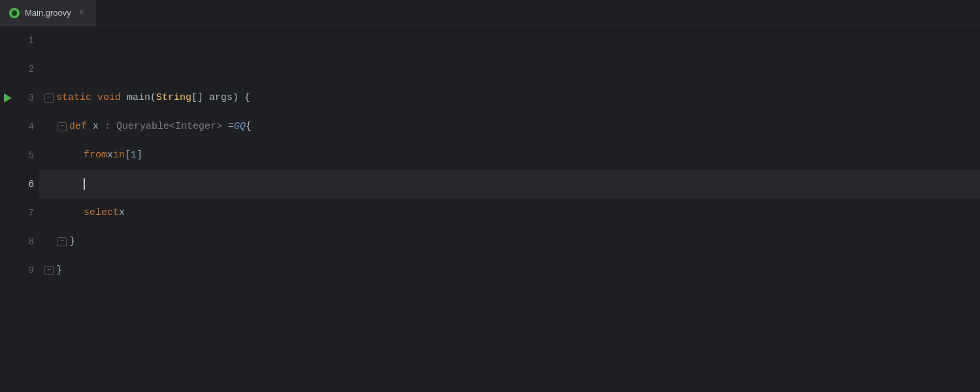  I want to click on from-x: x, so click(110, 155).